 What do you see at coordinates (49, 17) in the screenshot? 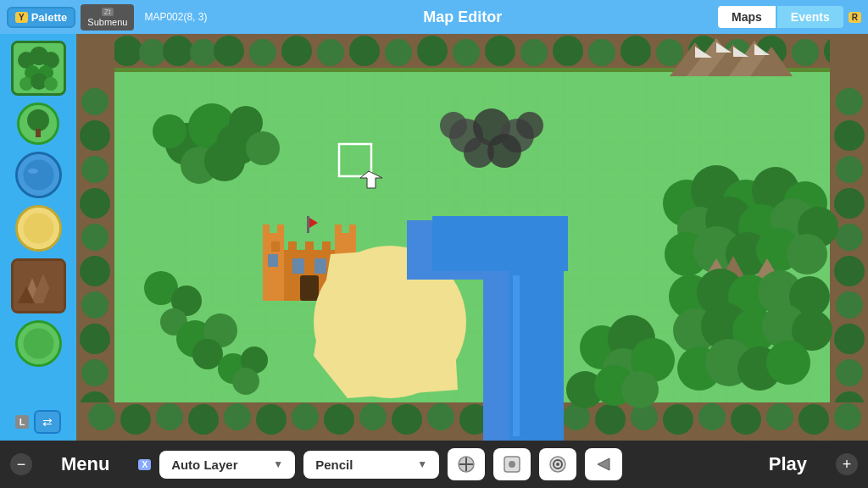
I see `palette-label: Palette` at bounding box center [49, 17].